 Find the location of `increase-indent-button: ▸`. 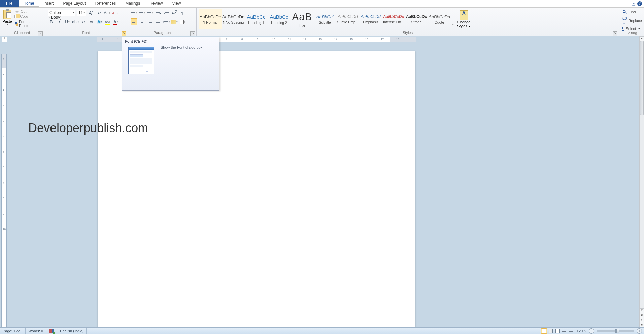

increase-indent-button: ▸ is located at coordinates (166, 13).